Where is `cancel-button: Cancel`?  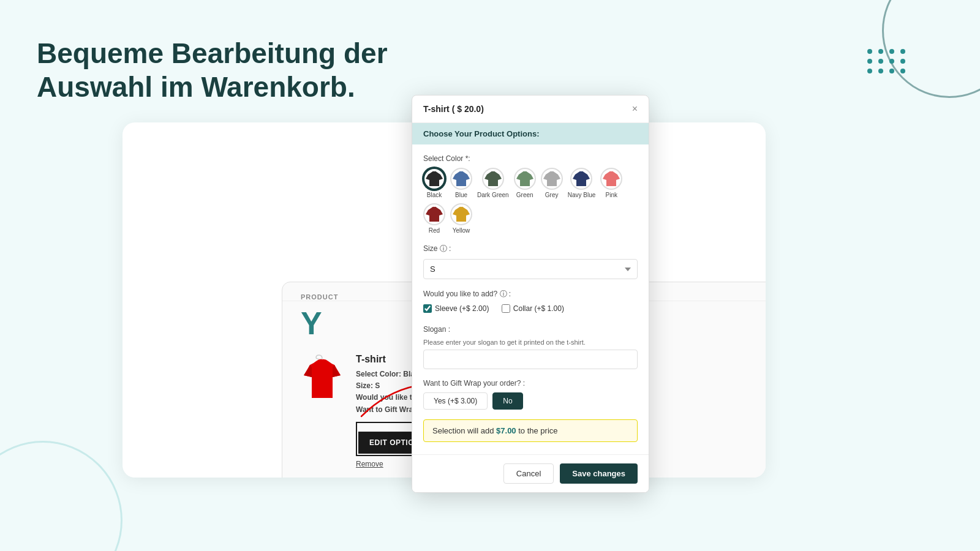 cancel-button: Cancel is located at coordinates (529, 474).